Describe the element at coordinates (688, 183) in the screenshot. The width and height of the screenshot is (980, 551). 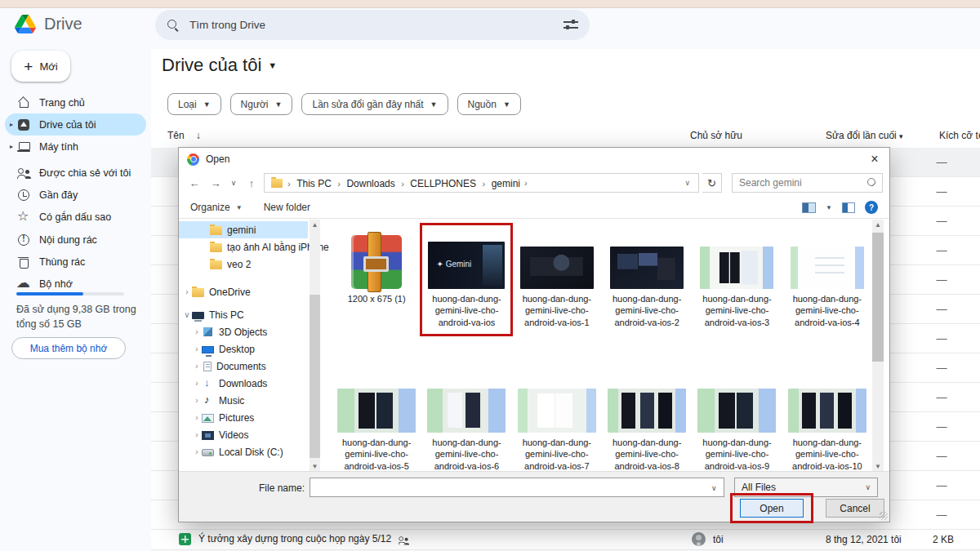
I see `address-dropdown-chevron: ∨` at that location.